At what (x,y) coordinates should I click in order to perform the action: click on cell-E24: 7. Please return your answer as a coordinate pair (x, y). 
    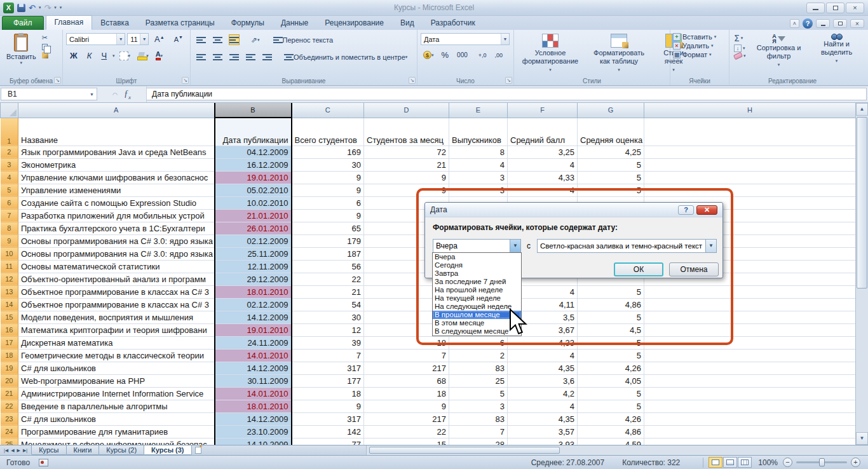
    Looking at the image, I should click on (478, 432).